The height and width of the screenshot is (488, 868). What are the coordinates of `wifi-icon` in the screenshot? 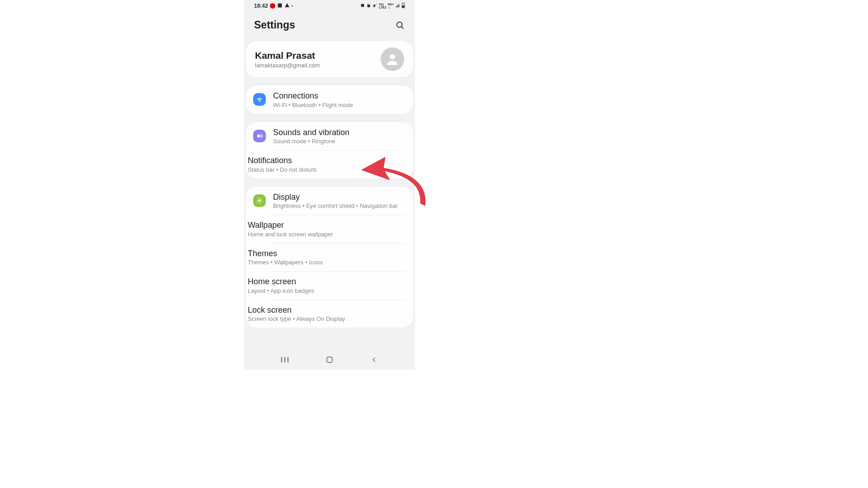 It's located at (259, 99).